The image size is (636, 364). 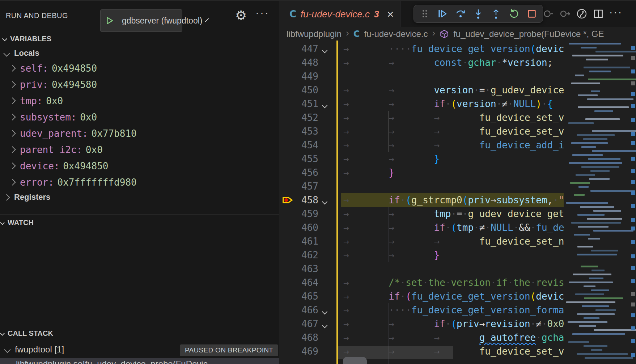 I want to click on tab-fu-udev-device: C fu-udev-device.c 3 ×, so click(x=340, y=14).